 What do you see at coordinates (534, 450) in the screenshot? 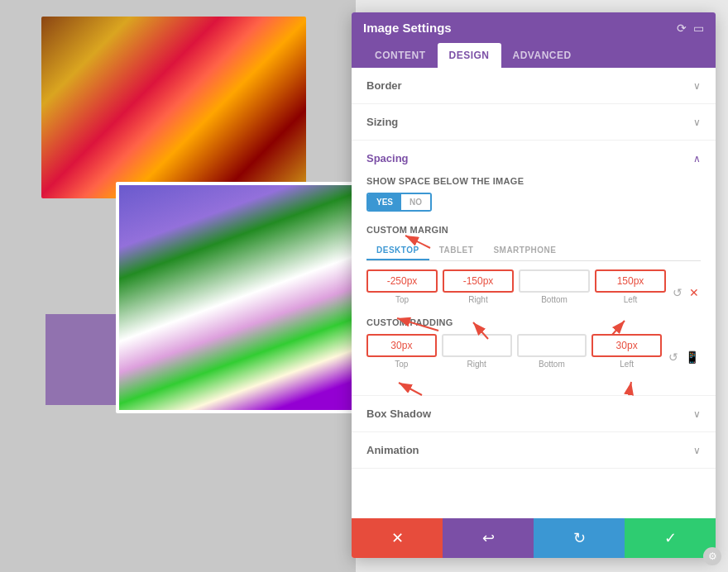
I see `section-animation: Animation ∨` at bounding box center [534, 450].